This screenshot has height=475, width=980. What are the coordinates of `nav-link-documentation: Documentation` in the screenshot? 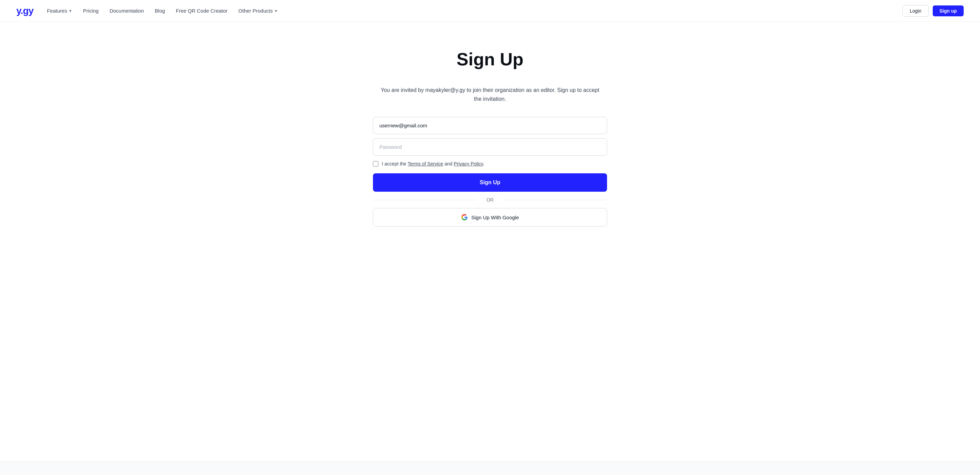 It's located at (127, 11).